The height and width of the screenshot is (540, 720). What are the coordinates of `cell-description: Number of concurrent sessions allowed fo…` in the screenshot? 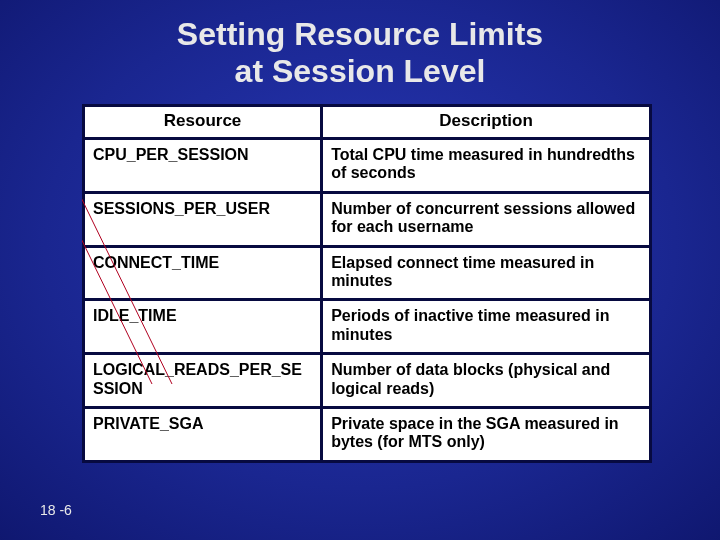 It's located at (486, 219).